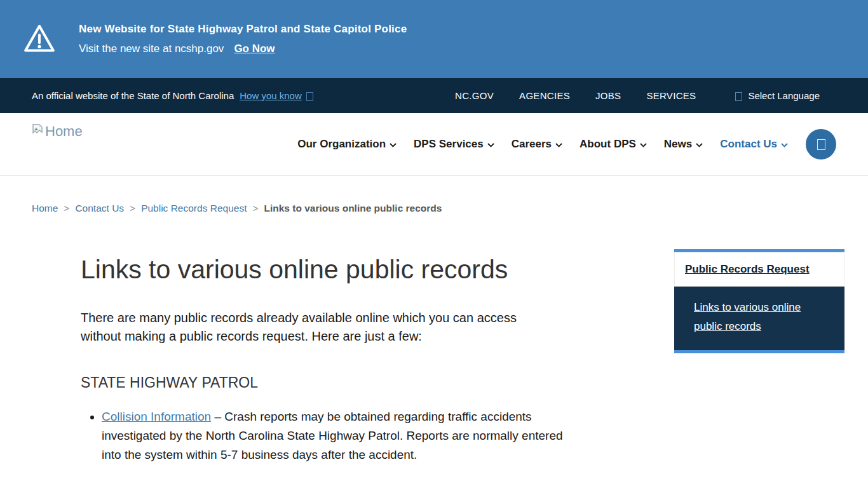 This screenshot has width=868, height=488. Describe the element at coordinates (747, 269) in the screenshot. I see `sidebar-title-link: Public Records Request` at that location.